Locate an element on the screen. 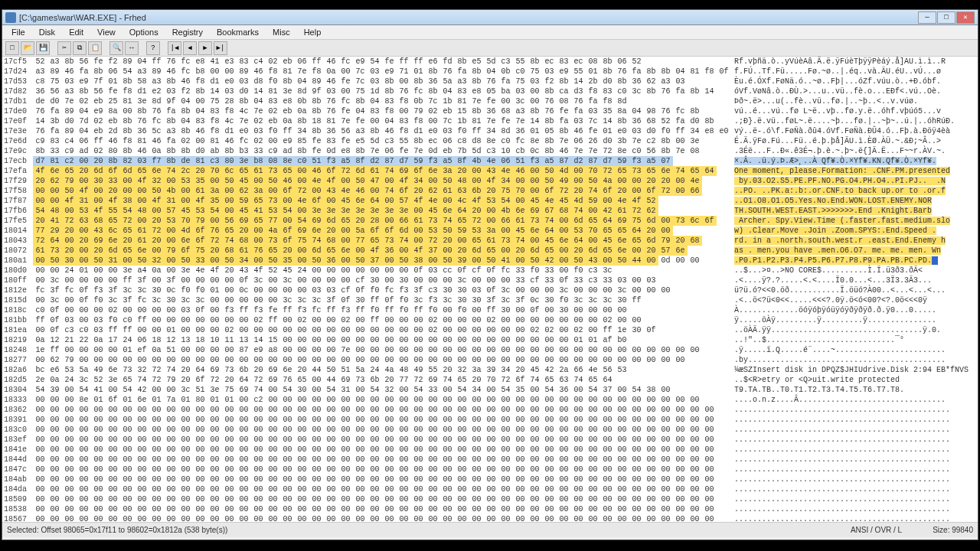 The height and width of the screenshot is (551, 980). ascii-row: .<....ÿ?.?.....<.<....Ï0.0...<...3Ï3.3Ã3… is located at coordinates (856, 280).